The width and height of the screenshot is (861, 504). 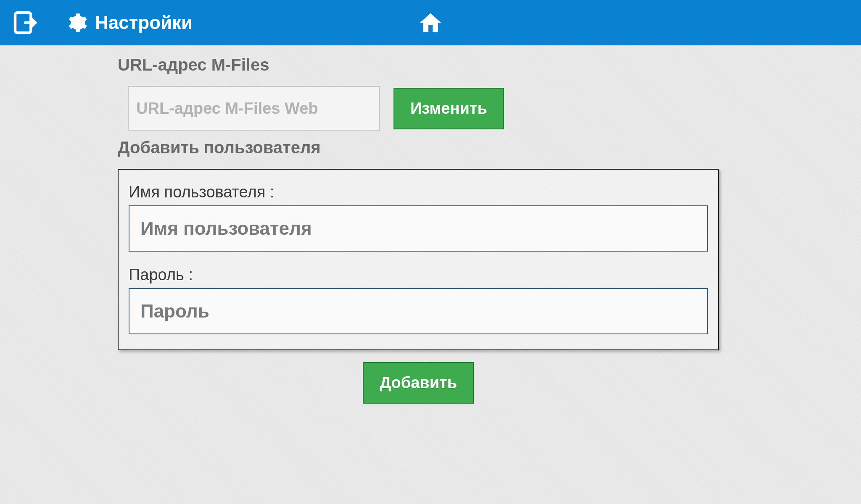 What do you see at coordinates (418, 311) in the screenshot?
I see `password-input` at bounding box center [418, 311].